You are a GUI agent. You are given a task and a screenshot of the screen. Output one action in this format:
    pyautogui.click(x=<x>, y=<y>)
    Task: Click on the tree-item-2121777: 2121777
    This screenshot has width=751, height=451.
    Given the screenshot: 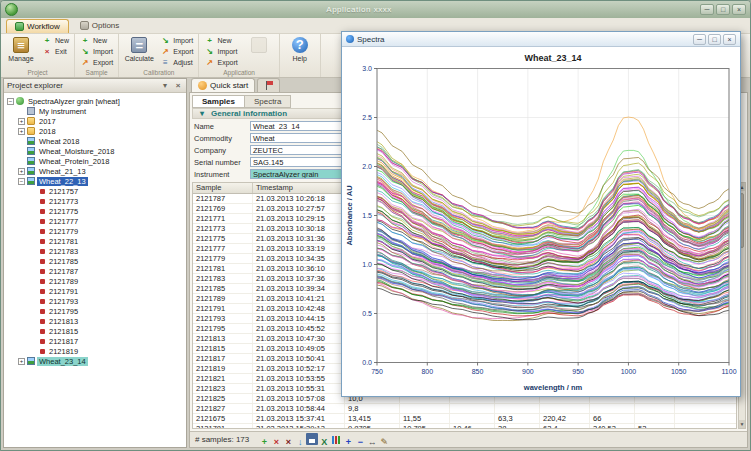 What is the action you would take?
    pyautogui.click(x=95, y=221)
    